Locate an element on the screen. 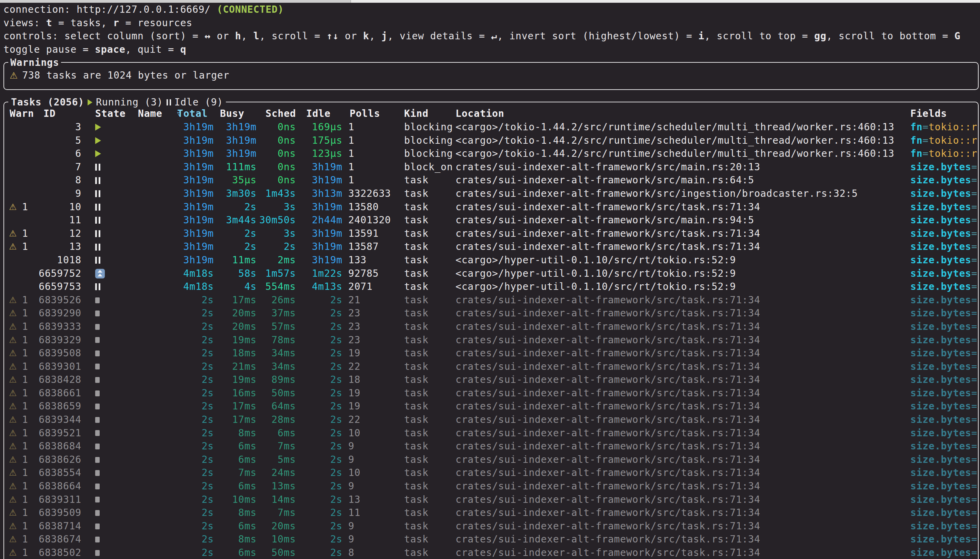 This screenshot has width=980, height=559. cell-idle: 175µs is located at coordinates (319, 141).